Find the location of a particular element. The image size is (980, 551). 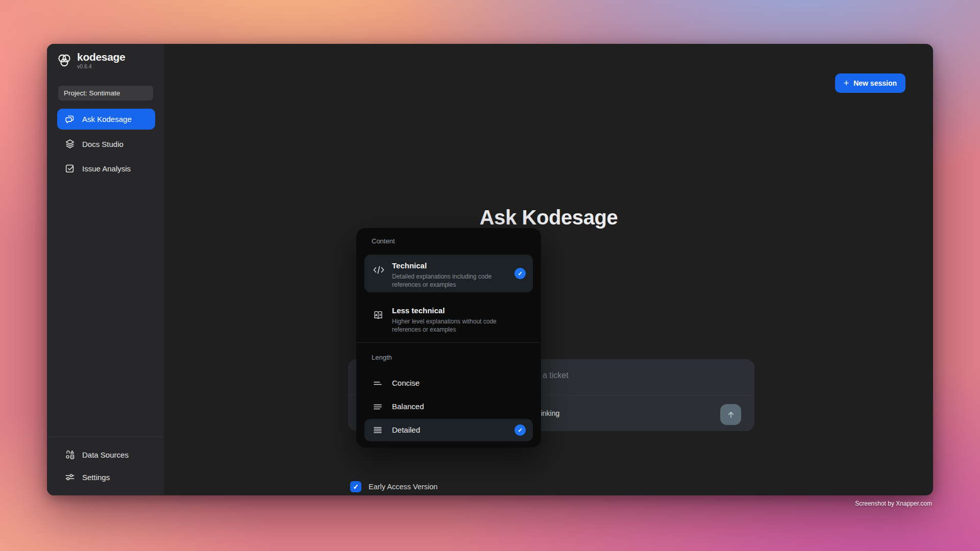

project-selector: Project: Sontimate is located at coordinates (106, 93).